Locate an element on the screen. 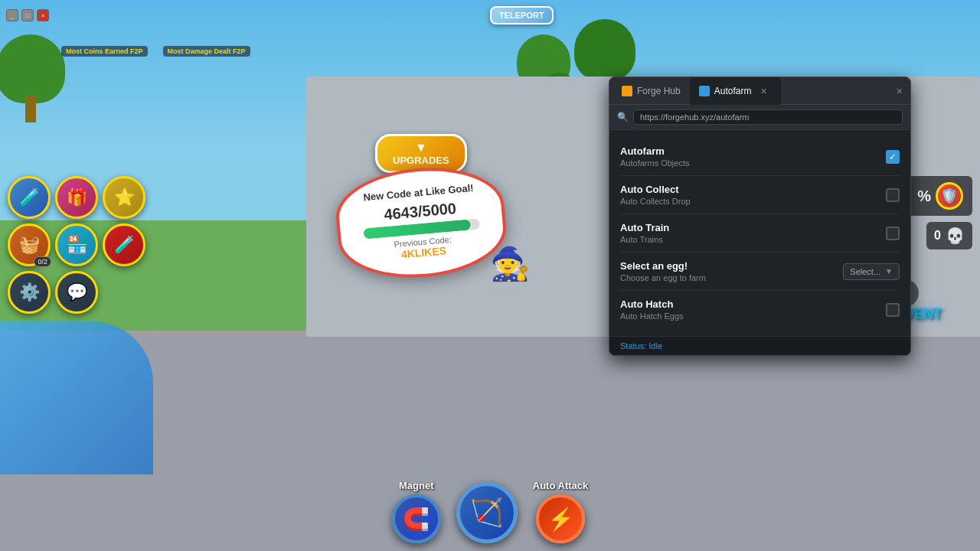 The height and width of the screenshot is (551, 980). magnet-label: Magnet is located at coordinates (416, 485).